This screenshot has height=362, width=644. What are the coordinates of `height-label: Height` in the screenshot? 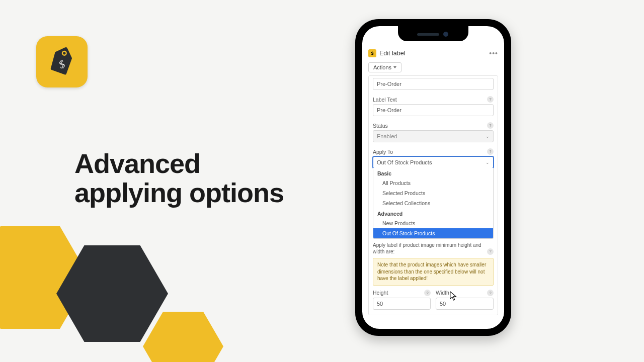 It's located at (380, 293).